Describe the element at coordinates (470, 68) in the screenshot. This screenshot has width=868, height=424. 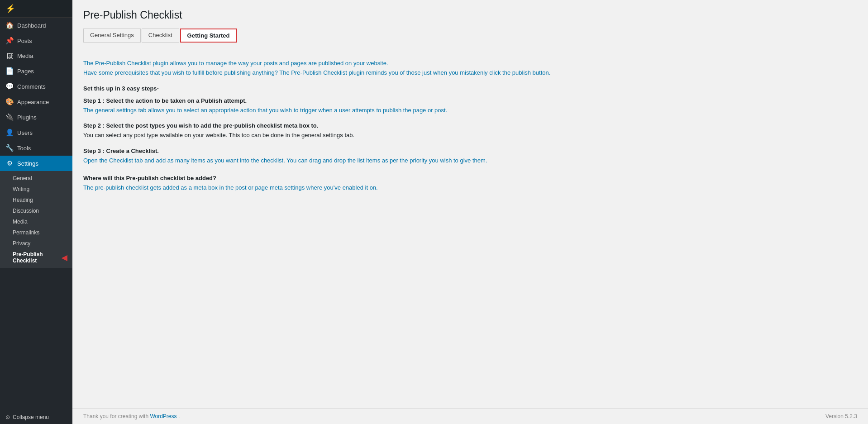
I see `intro-section: The Pre-Publish Checklist plugin allows …` at that location.